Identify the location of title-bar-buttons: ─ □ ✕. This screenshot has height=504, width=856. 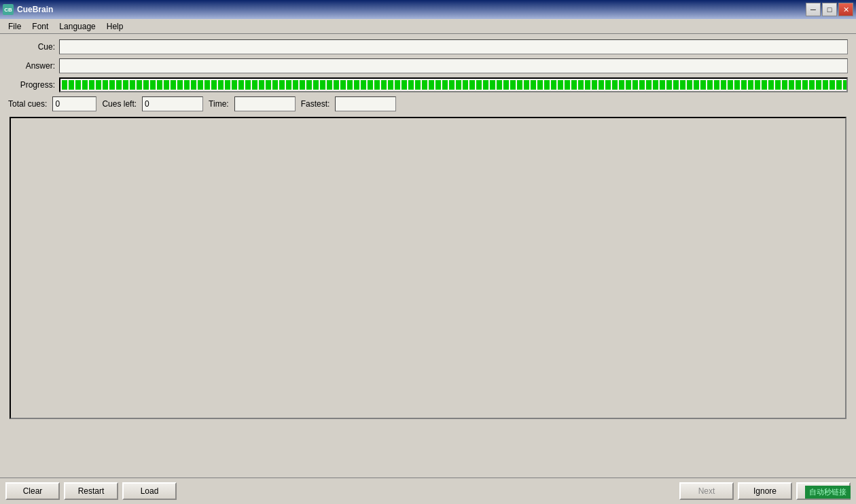
(830, 10).